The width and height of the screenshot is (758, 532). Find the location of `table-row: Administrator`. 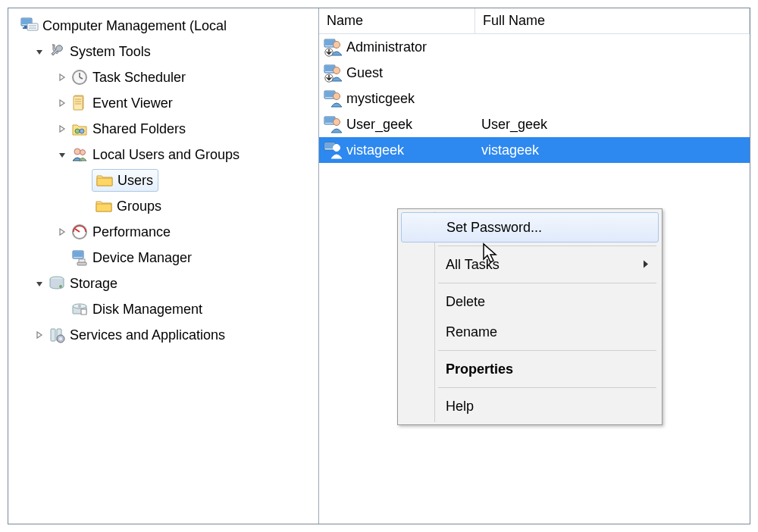

table-row: Administrator is located at coordinates (534, 47).